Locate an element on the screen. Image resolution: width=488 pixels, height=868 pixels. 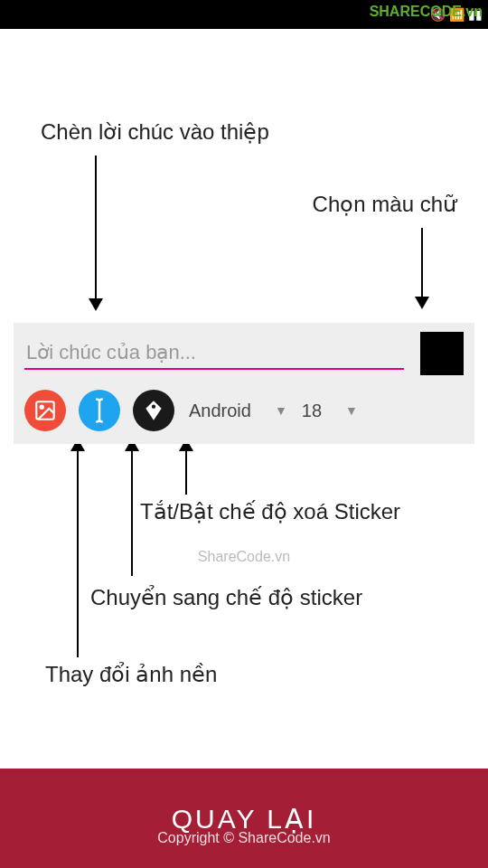
size-dropdown-value: 18 is located at coordinates (312, 410).